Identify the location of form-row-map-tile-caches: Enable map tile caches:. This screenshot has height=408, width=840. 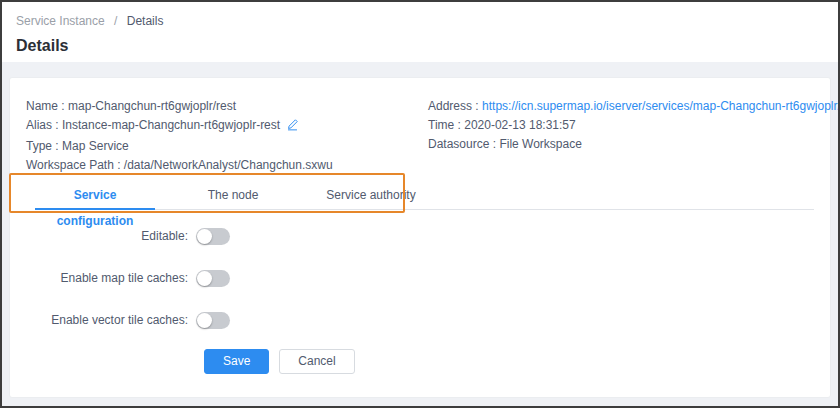
(420, 278).